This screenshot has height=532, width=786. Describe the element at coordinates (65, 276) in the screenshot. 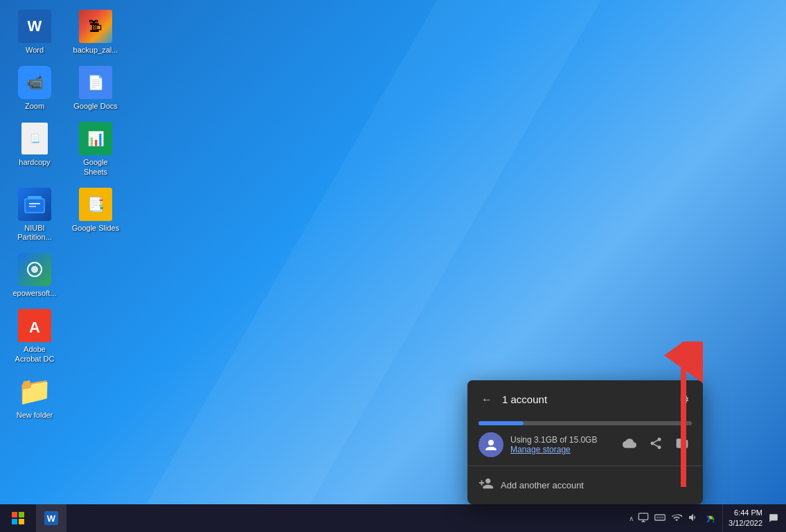

I see `icon-row-4: epowersoft...` at that location.